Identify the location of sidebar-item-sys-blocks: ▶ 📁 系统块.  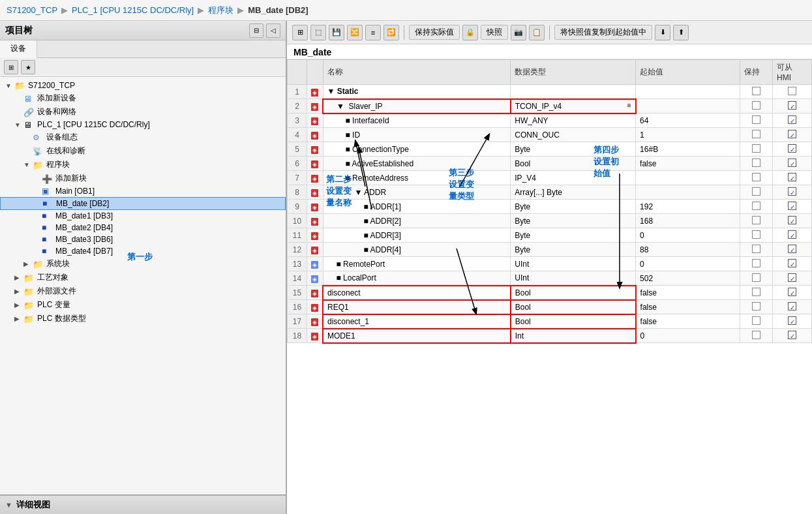
(143, 264).